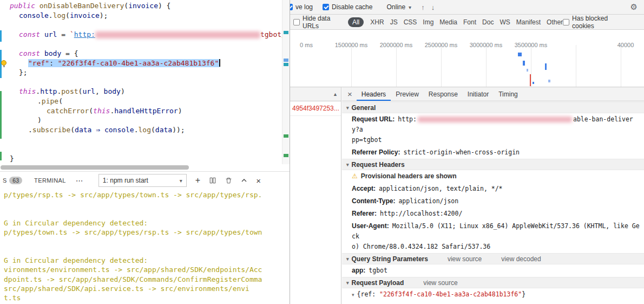 The height and width of the screenshot is (304, 644). What do you see at coordinates (304, 7) in the screenshot?
I see `preserve-log-label: ve log` at bounding box center [304, 7].